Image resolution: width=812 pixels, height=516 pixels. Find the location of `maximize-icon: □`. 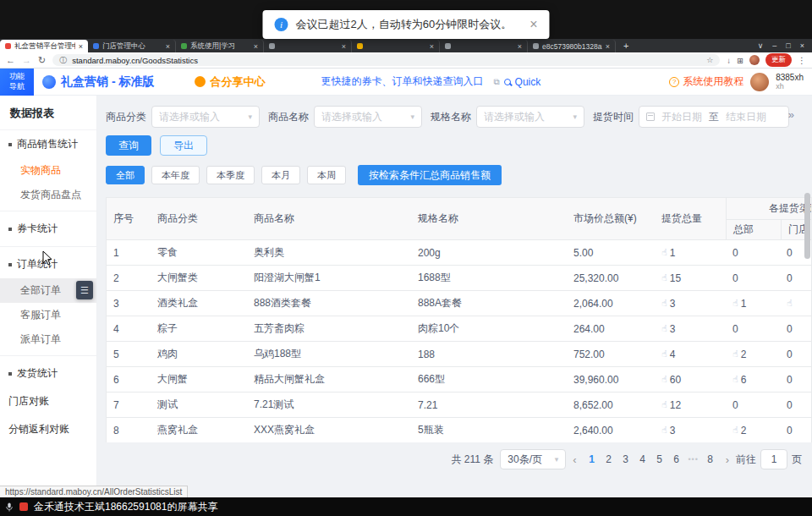

maximize-icon: □ is located at coordinates (788, 46).